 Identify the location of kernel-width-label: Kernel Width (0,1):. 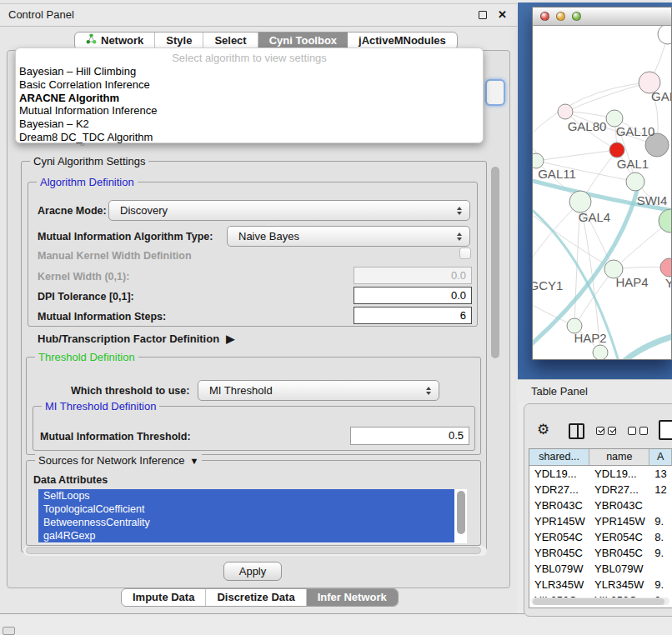
(83, 277).